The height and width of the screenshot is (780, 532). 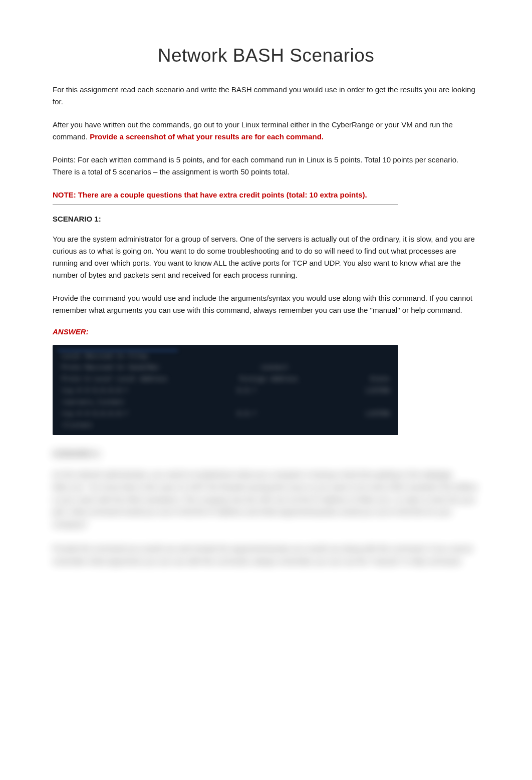 I want to click on page-title: Network BASH Scenarios, so click(x=266, y=56).